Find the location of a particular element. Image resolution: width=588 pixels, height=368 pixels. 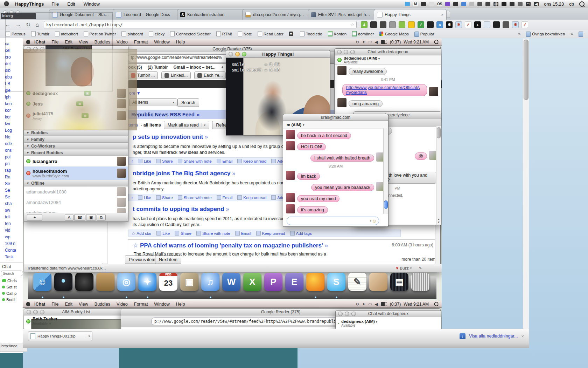

plugin-icon is located at coordinates (448, 4).